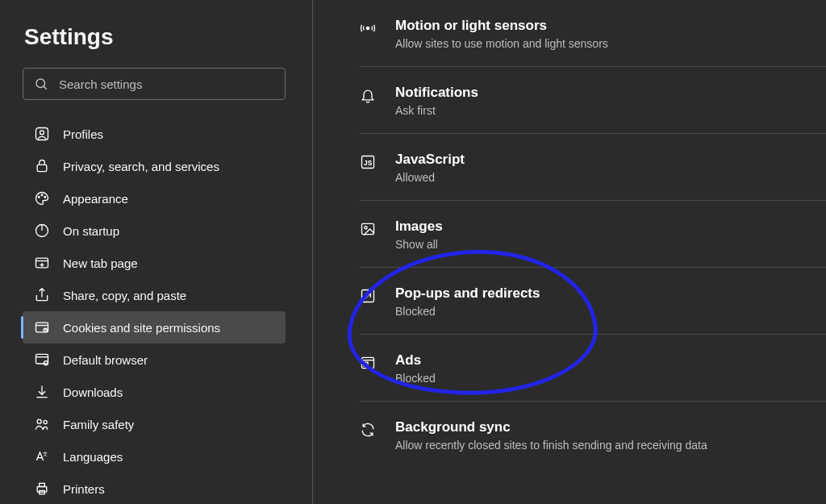 The image size is (826, 504). Describe the element at coordinates (437, 93) in the screenshot. I see `permission-title: Notifications` at that location.